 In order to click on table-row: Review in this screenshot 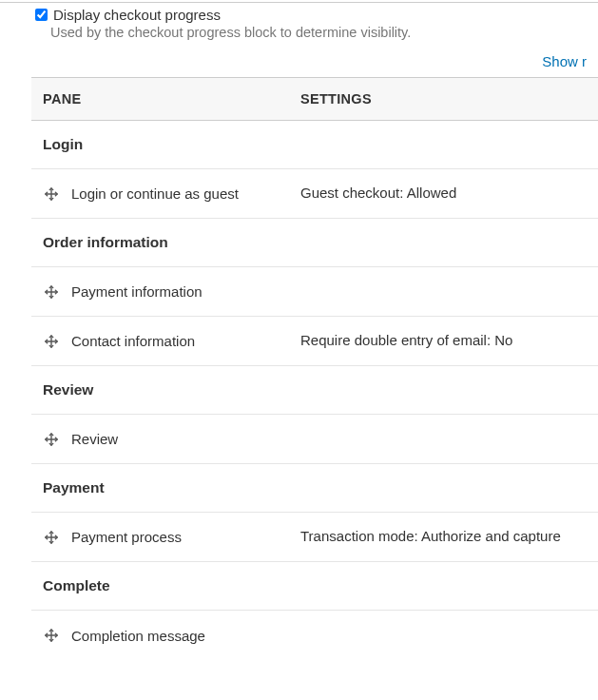, I will do `click(315, 439)`.